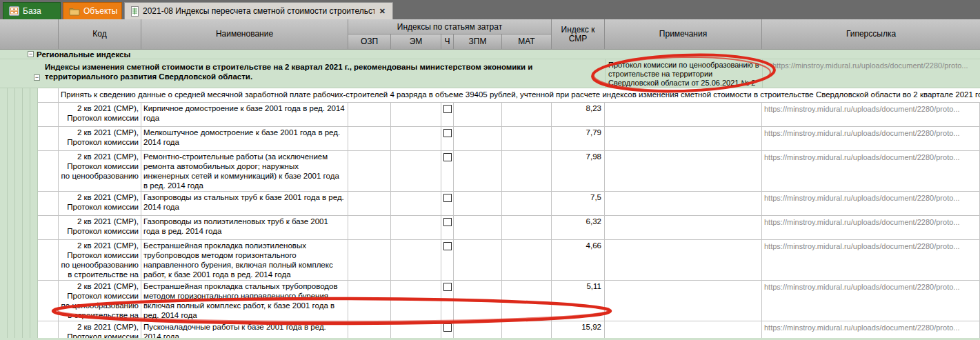 The image size is (980, 340). What do you see at coordinates (578, 34) in the screenshot?
I see `header-smr-index: Индекс к СМР` at bounding box center [578, 34].